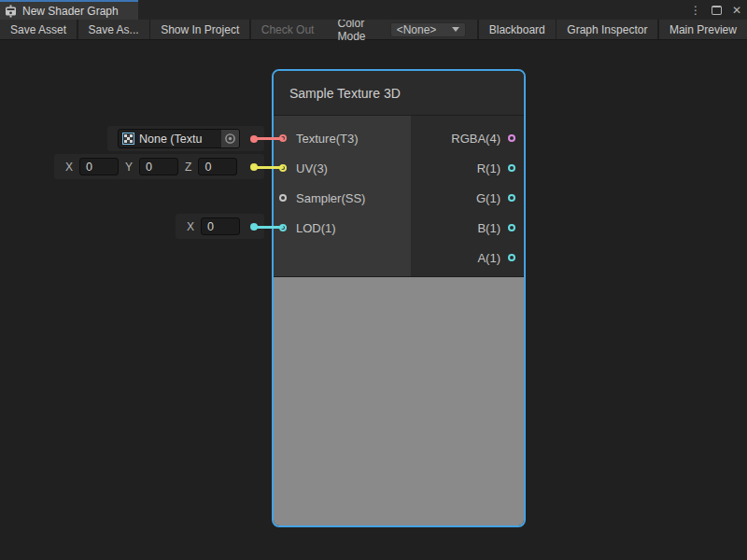 The image size is (747, 560). Describe the element at coordinates (283, 198) in the screenshot. I see `input-port-sampler` at that location.